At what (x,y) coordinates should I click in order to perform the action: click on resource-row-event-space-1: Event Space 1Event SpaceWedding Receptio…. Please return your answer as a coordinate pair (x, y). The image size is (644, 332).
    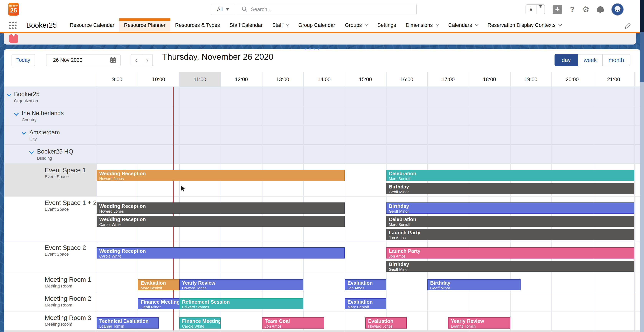
    Looking at the image, I should click on (322, 180).